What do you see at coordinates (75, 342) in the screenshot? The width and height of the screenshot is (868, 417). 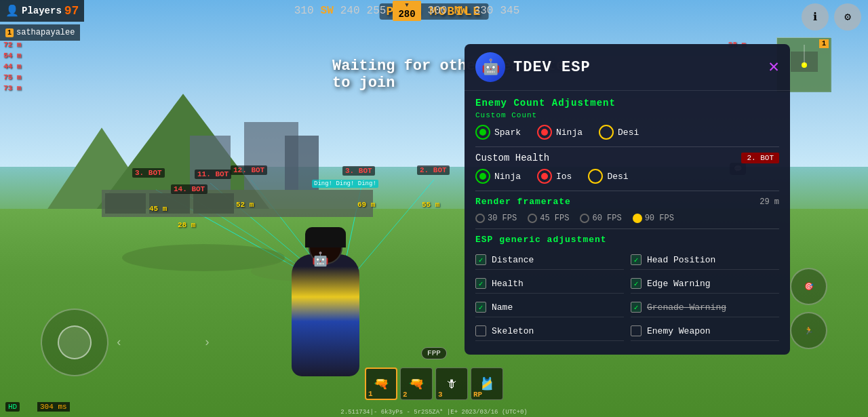 I see `joystick-inner` at bounding box center [75, 342].